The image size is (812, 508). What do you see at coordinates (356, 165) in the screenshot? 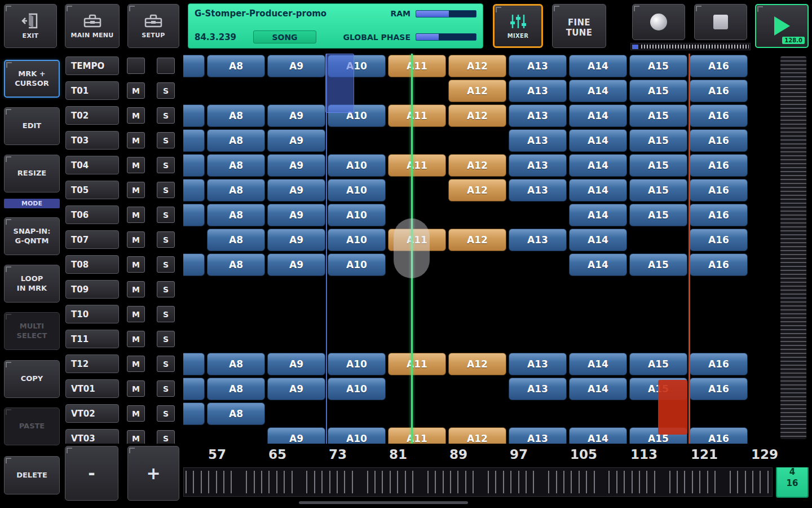
I see `grid-cell-t04-a10: A10` at bounding box center [356, 165].